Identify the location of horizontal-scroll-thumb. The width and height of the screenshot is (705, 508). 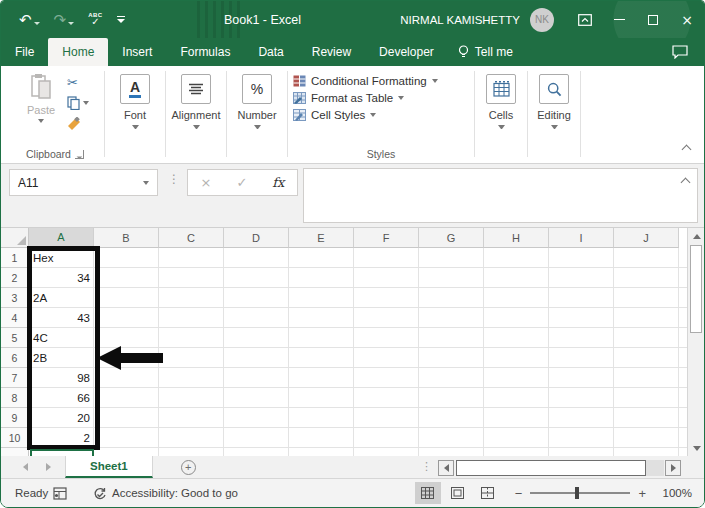
(551, 468).